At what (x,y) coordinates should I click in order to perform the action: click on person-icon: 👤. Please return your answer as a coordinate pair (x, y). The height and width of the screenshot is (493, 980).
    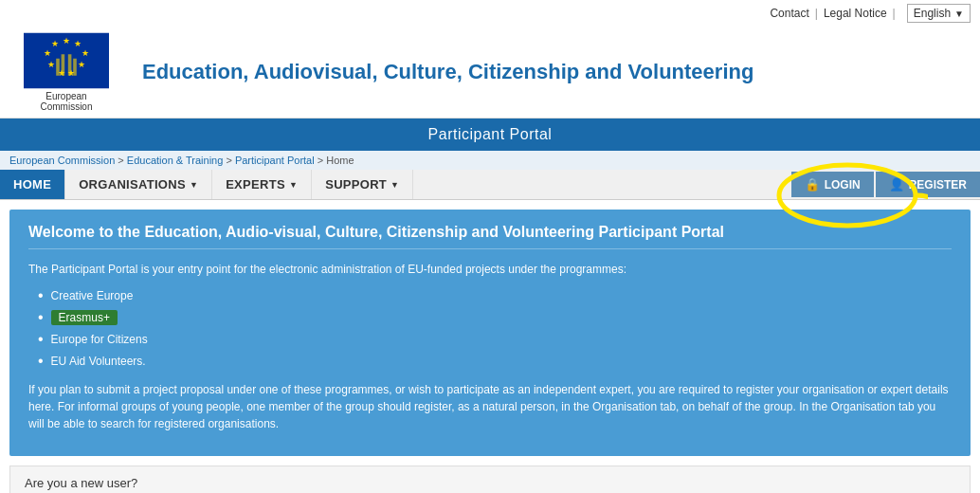
    Looking at the image, I should click on (897, 184).